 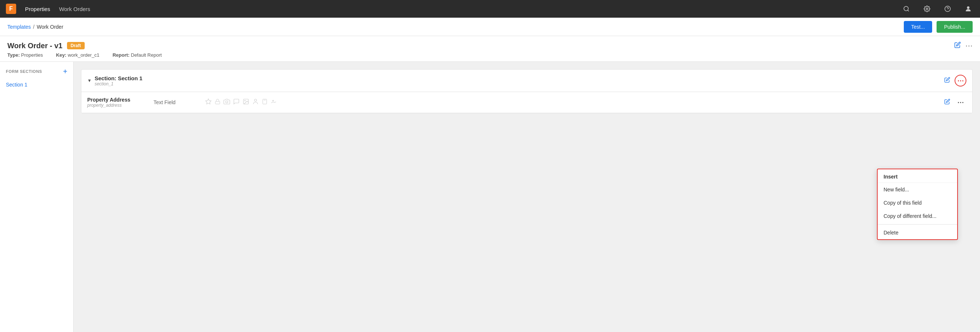 I want to click on context-menu-copy-different: Copy of different field..., so click(x=918, y=216).